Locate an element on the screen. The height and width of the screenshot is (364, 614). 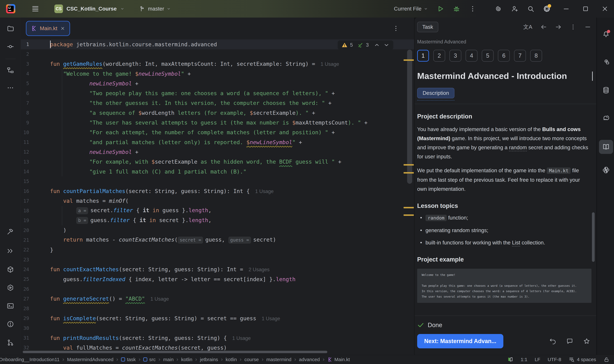
code-line: 19 b =guess.filter { it in secret }.leng… is located at coordinates (218, 220).